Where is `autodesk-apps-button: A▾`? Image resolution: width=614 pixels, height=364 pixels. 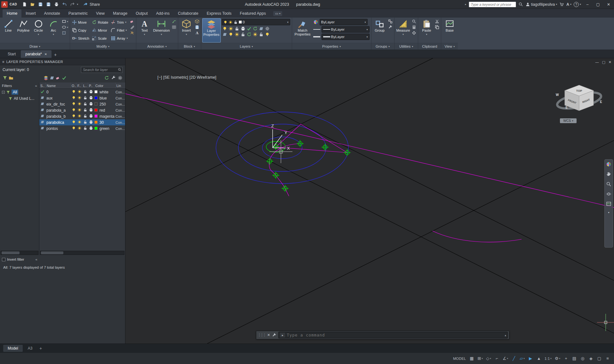 autodesk-apps-button: A▾ is located at coordinates (569, 4).